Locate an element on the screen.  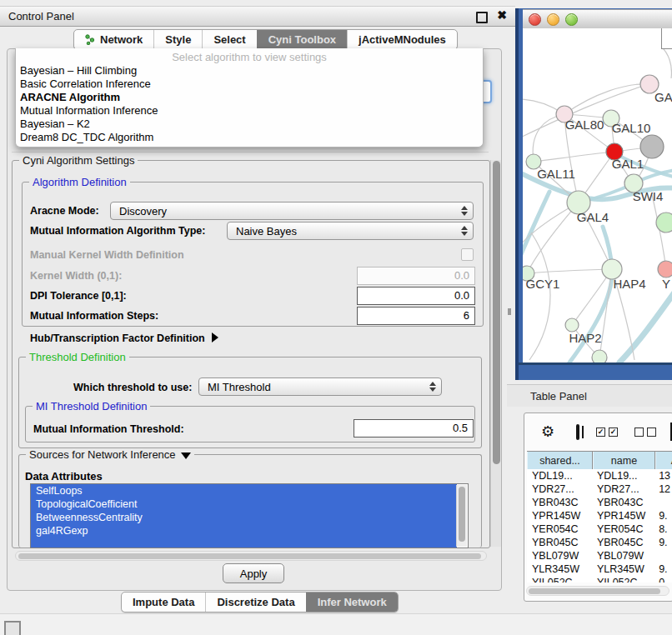
tab-cyni-toolbox: Cyni Toolbox is located at coordinates (302, 40).